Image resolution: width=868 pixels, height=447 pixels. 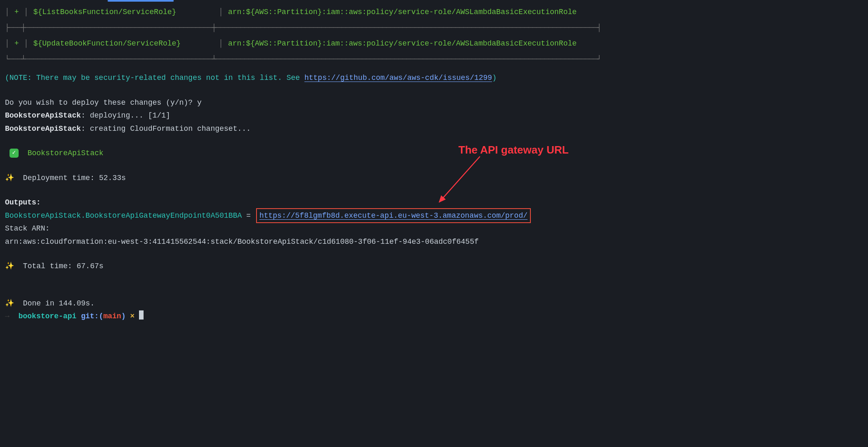 What do you see at coordinates (7, 316) in the screenshot?
I see `prompt-arrow-icon: →` at bounding box center [7, 316].